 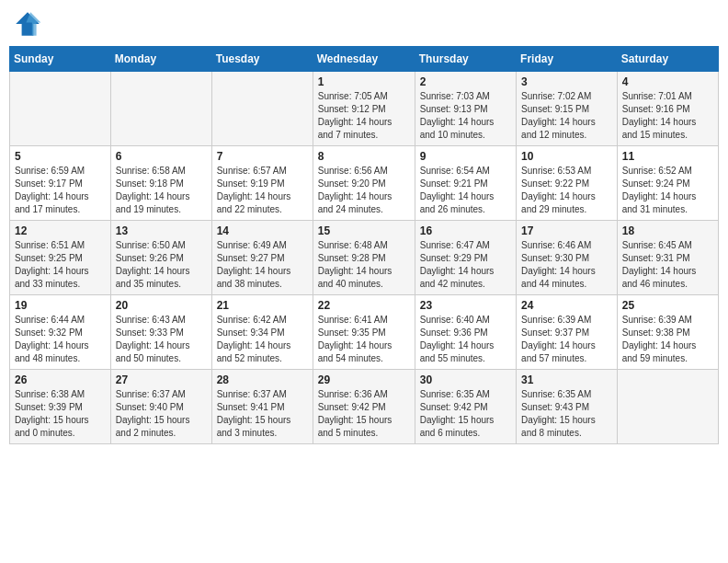 What do you see at coordinates (667, 156) in the screenshot?
I see `day-number: 11` at bounding box center [667, 156].